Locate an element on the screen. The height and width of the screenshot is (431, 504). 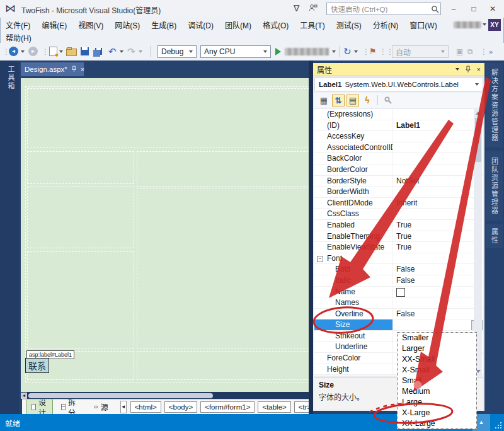
menu-item: 文件(F) is located at coordinates (18, 25).